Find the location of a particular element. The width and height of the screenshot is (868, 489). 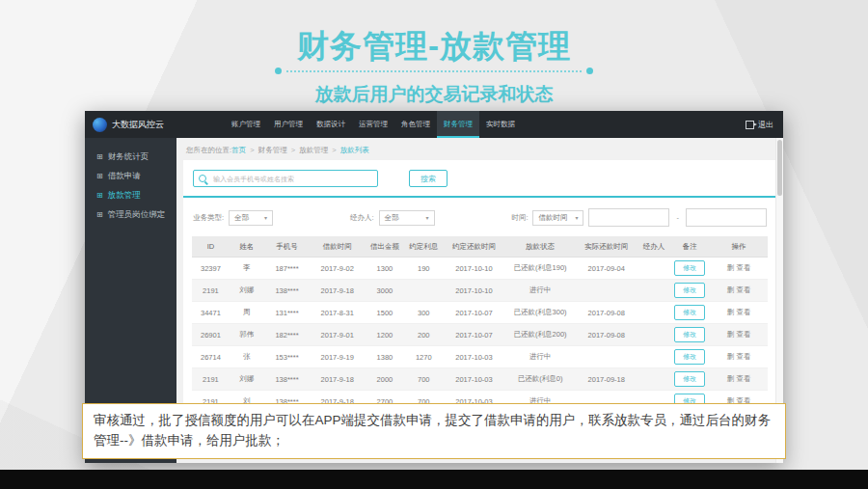

cell-id: 34471 is located at coordinates (210, 312).